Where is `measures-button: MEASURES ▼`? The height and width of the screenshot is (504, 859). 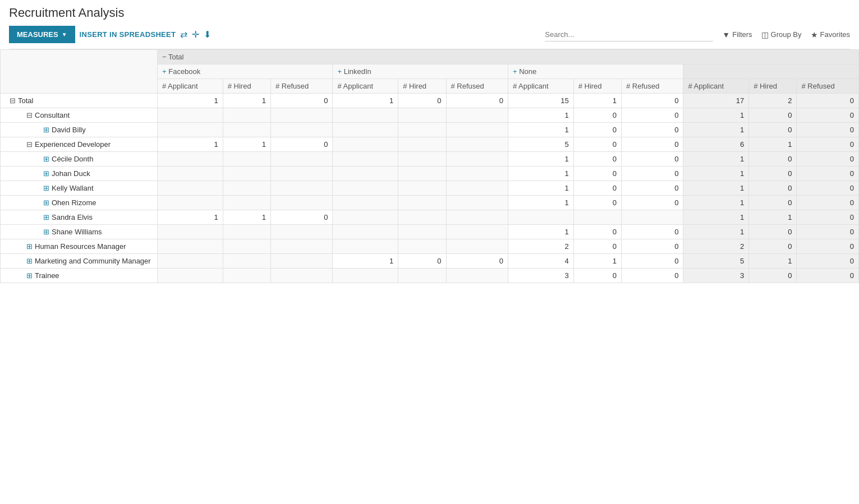 measures-button: MEASURES ▼ is located at coordinates (42, 35).